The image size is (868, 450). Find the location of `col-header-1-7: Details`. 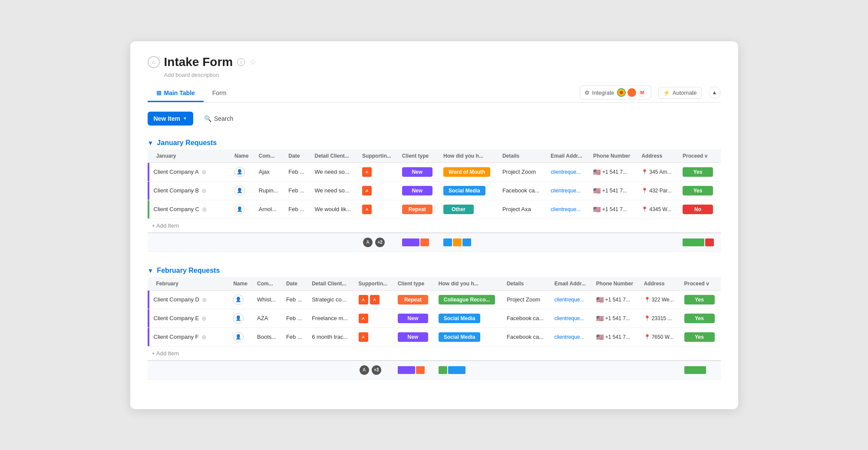

col-header-1-7: Details is located at coordinates (526, 284).